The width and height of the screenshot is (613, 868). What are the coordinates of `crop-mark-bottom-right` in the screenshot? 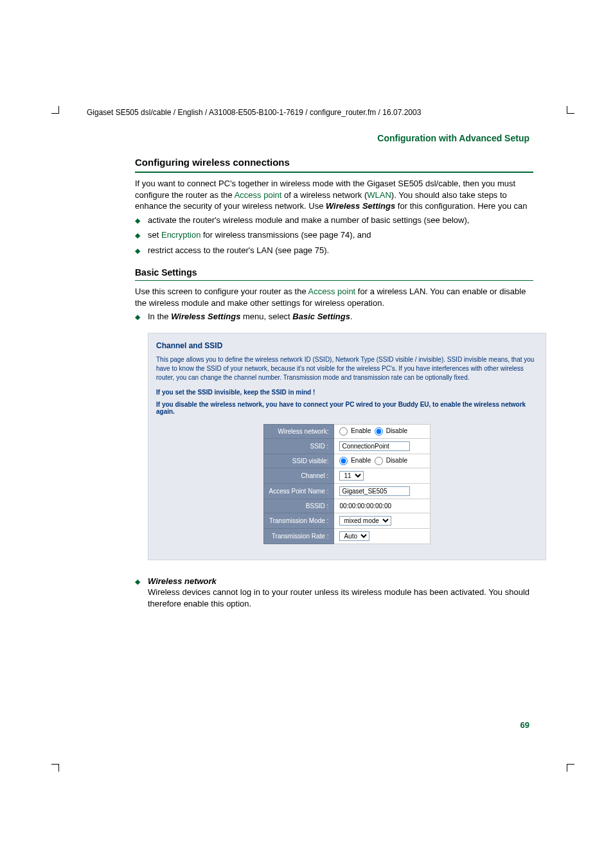 It's located at (571, 768).